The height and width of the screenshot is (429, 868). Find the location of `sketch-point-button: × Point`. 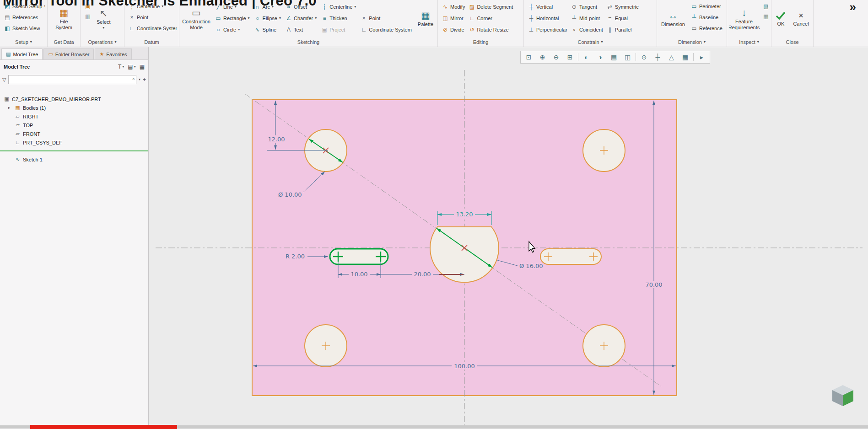

sketch-point-button: × Point is located at coordinates (386, 18).